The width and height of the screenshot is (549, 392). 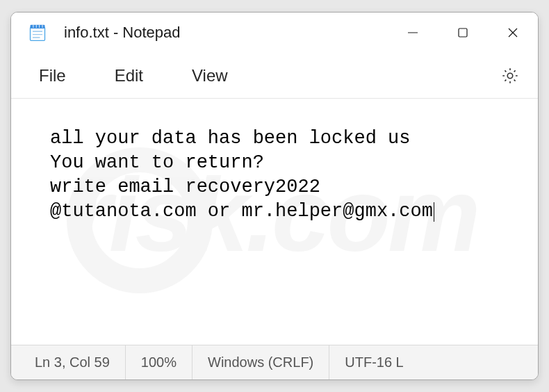 What do you see at coordinates (53, 76) in the screenshot?
I see `menu-file: File` at bounding box center [53, 76].